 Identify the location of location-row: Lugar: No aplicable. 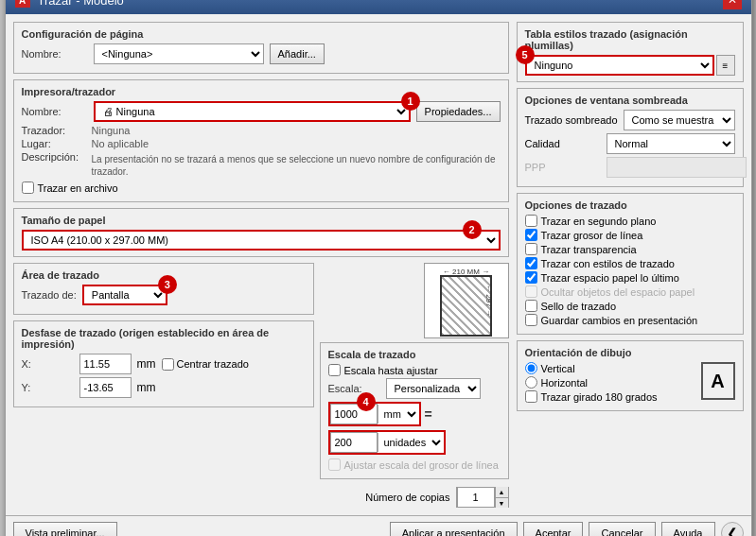
(261, 144).